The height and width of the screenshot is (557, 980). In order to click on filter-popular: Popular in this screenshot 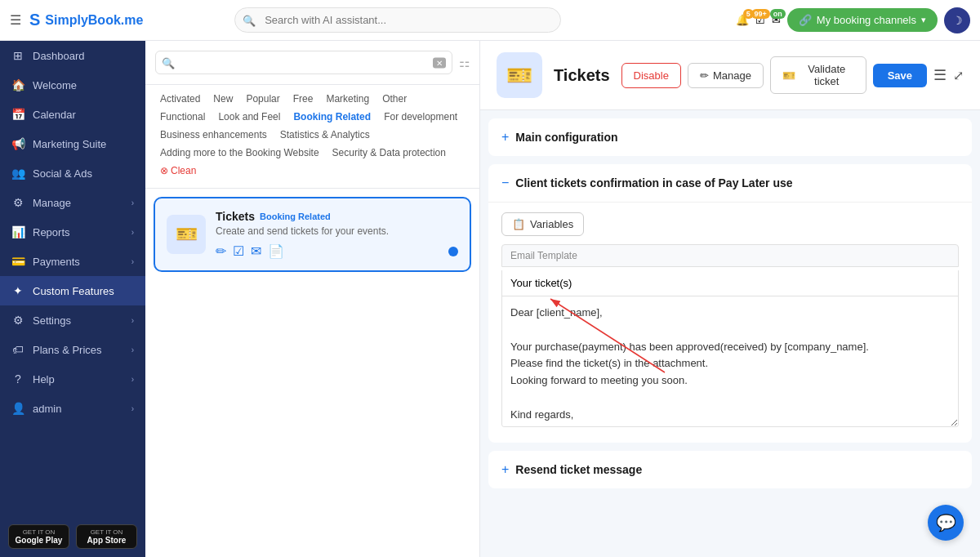, I will do `click(263, 99)`.